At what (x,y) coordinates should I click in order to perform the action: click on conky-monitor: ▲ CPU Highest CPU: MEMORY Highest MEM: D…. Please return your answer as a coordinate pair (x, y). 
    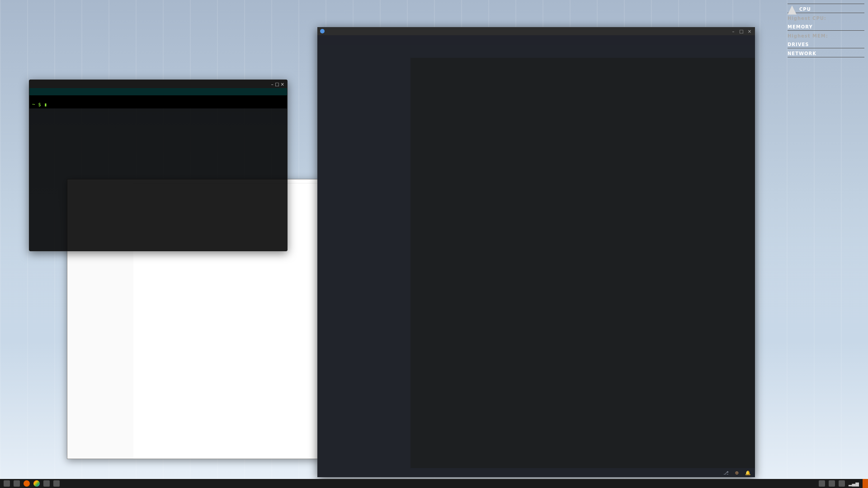
    Looking at the image, I should click on (826, 30).